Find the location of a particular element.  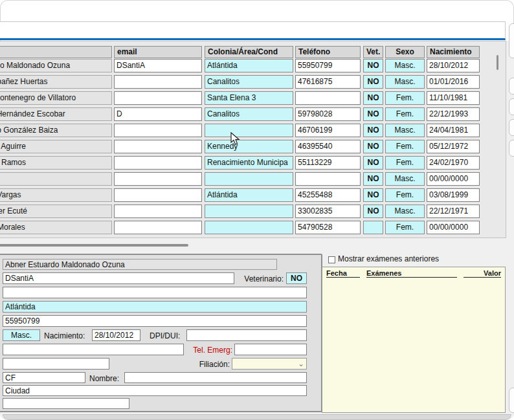

cell-nacimiento: 24/02/1970 is located at coordinates (453, 163).